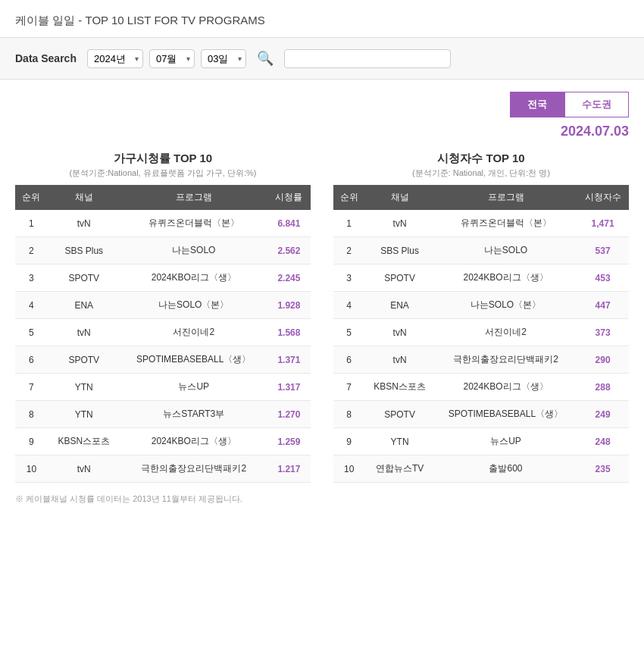 This screenshot has width=644, height=651. I want to click on table-row: 10 tvN 극한의출장요리단백패키2 1.217, so click(163, 469).